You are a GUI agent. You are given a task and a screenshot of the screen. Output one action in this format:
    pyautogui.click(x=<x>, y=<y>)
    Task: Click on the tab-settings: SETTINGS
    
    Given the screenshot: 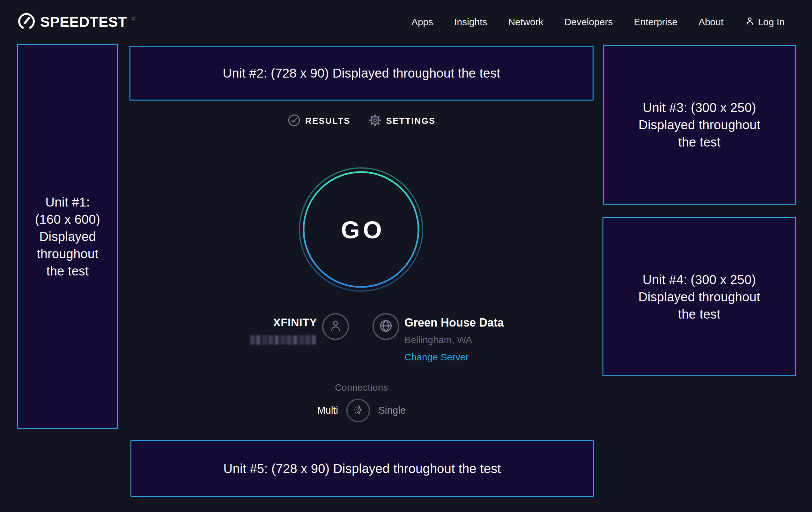 What is the action you would take?
    pyautogui.click(x=402, y=121)
    